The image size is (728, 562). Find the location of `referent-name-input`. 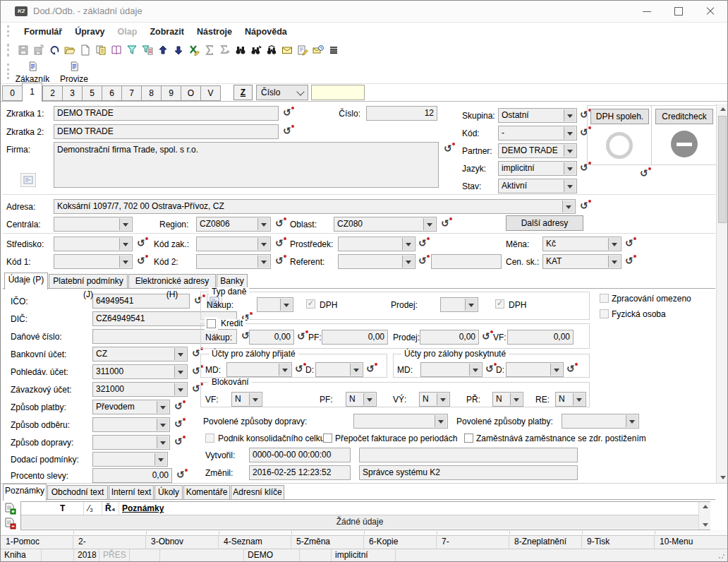

referent-name-input is located at coordinates (466, 261).